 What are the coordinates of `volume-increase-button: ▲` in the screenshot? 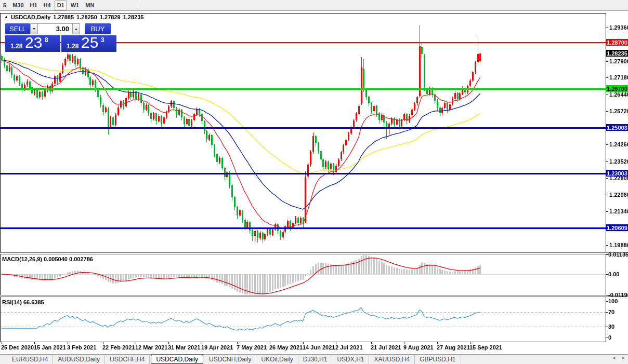 It's located at (76, 29).